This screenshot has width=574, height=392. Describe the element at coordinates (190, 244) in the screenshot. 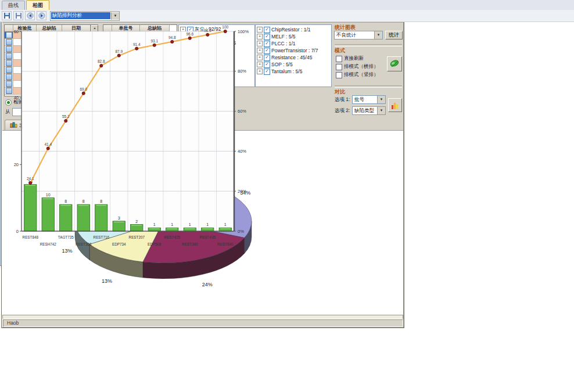

I see `svg-text: REST340` at that location.